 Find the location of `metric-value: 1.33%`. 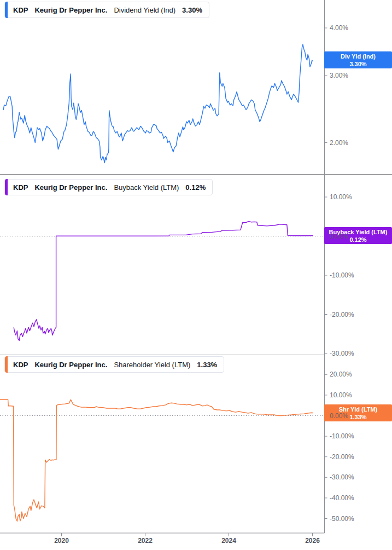

metric-value: 1.33% is located at coordinates (207, 364).